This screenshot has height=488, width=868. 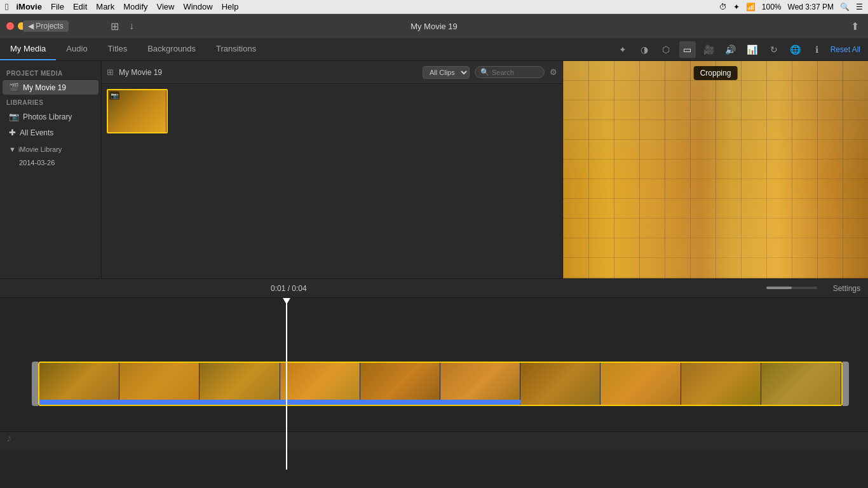 I want to click on search-box: 🔍, so click(x=510, y=72).